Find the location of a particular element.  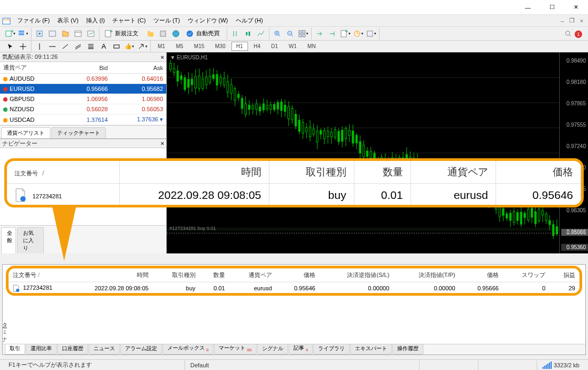

th-symbol: 通貨ペア is located at coordinates (253, 275).